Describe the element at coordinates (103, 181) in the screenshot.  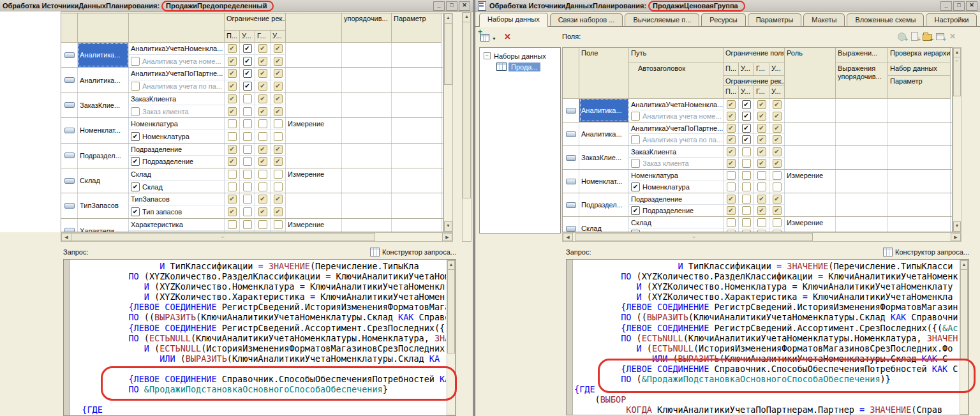
I see `field-name-cell: Склад` at that location.